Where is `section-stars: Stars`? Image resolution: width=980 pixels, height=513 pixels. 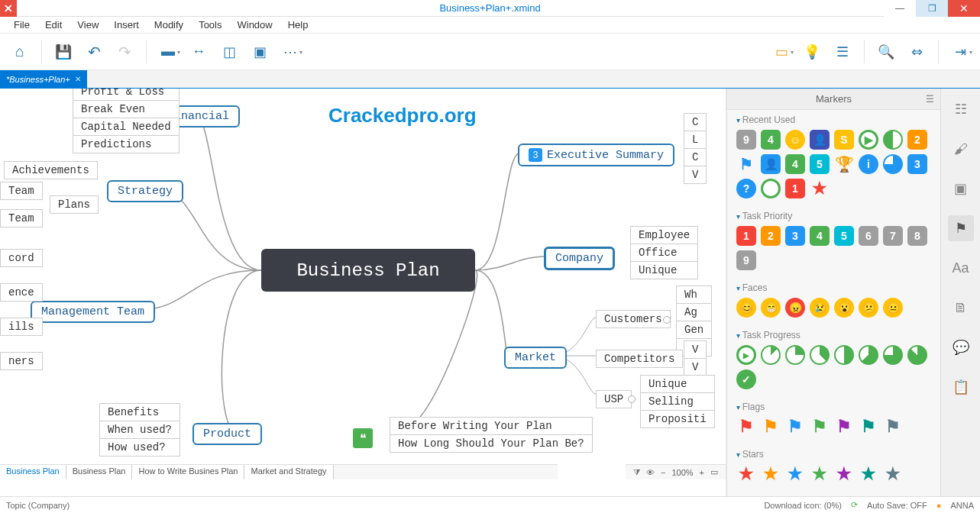 section-stars: Stars is located at coordinates (834, 454).